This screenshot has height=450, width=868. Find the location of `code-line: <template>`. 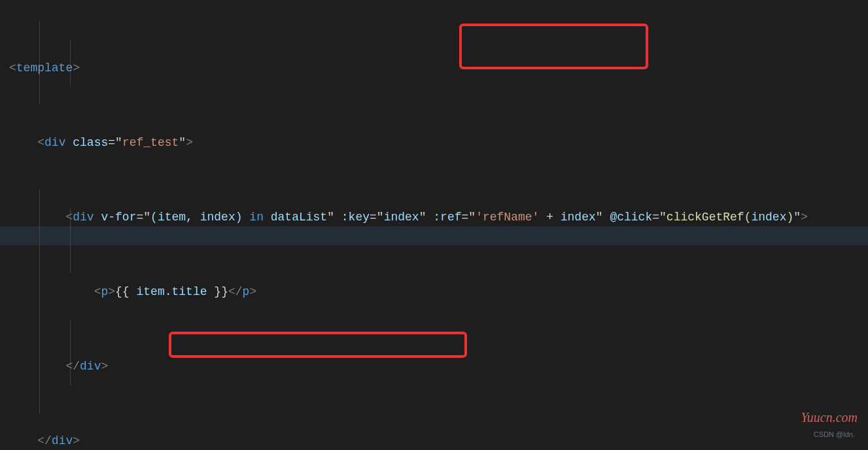

code-line: <template> is located at coordinates (408, 68).